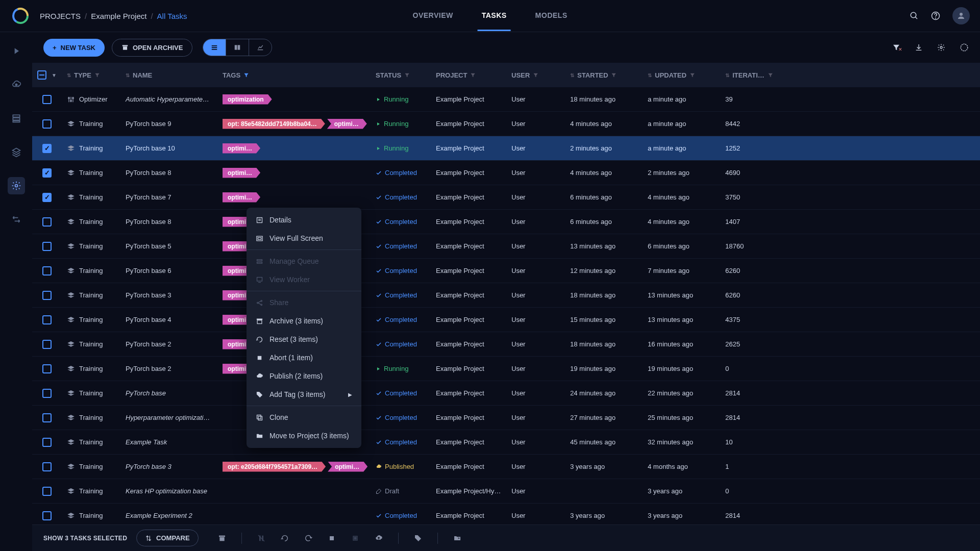  What do you see at coordinates (506, 197) in the screenshot?
I see `table-row: Training PyTorch base 7 optimi… Complete…` at bounding box center [506, 197].